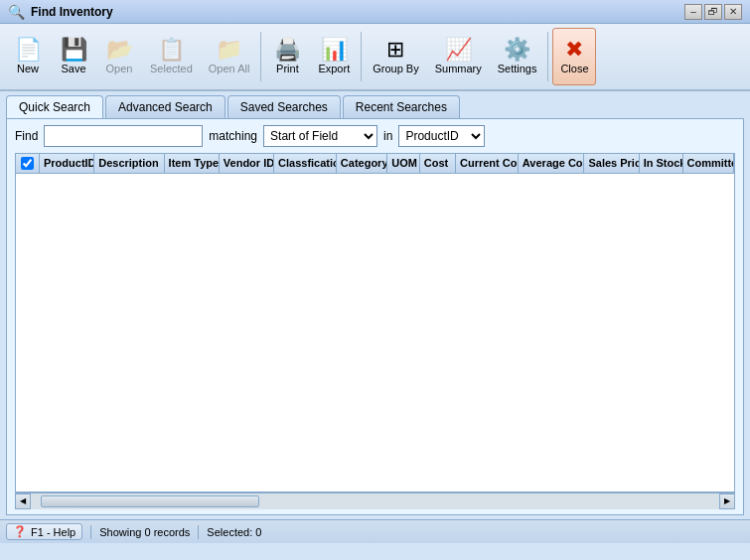 Image resolution: width=750 pixels, height=560 pixels. Describe the element at coordinates (23, 501) in the screenshot. I see `scroll-left-button: ◀` at that location.